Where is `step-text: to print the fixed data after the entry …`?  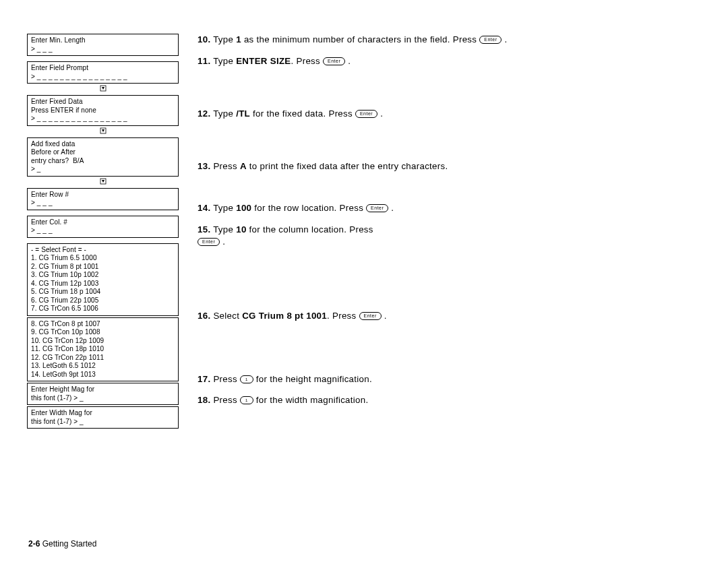 step-text: to print the fixed data after the entry … is located at coordinates (348, 166).